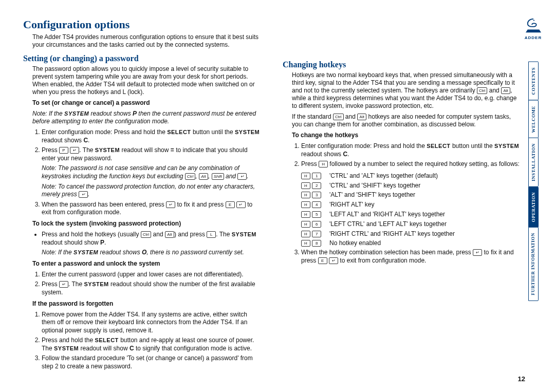 The height and width of the screenshot is (392, 555). Describe the element at coordinates (407, 121) in the screenshot. I see `hotkeys-intro-2: If the standard Ctrl and Alt hotkeys are…` at that location.